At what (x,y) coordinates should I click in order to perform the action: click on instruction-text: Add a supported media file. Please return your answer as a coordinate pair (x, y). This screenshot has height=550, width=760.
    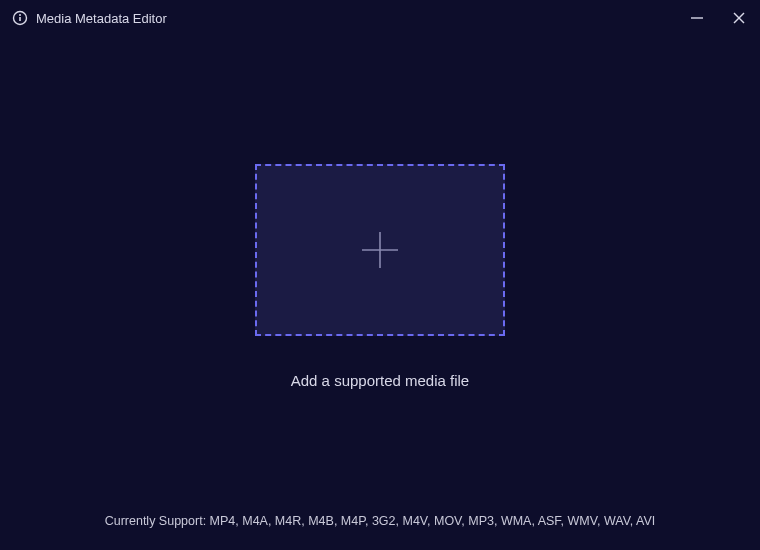
    Looking at the image, I should click on (380, 380).